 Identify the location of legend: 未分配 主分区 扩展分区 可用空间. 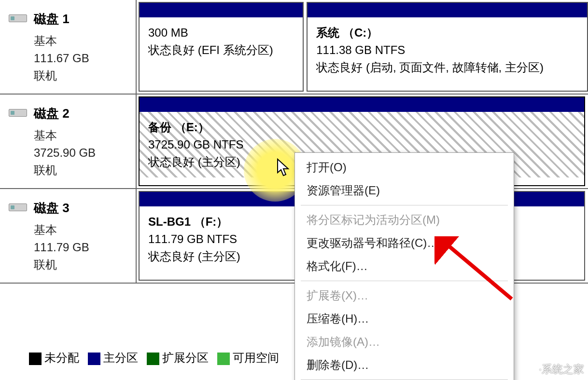
(154, 358).